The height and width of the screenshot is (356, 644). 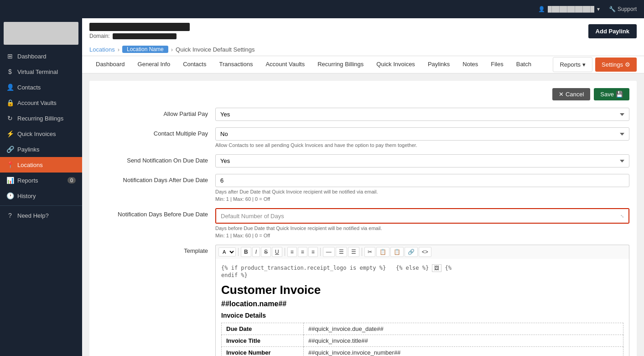 I want to click on hr-button: —, so click(x=329, y=252).